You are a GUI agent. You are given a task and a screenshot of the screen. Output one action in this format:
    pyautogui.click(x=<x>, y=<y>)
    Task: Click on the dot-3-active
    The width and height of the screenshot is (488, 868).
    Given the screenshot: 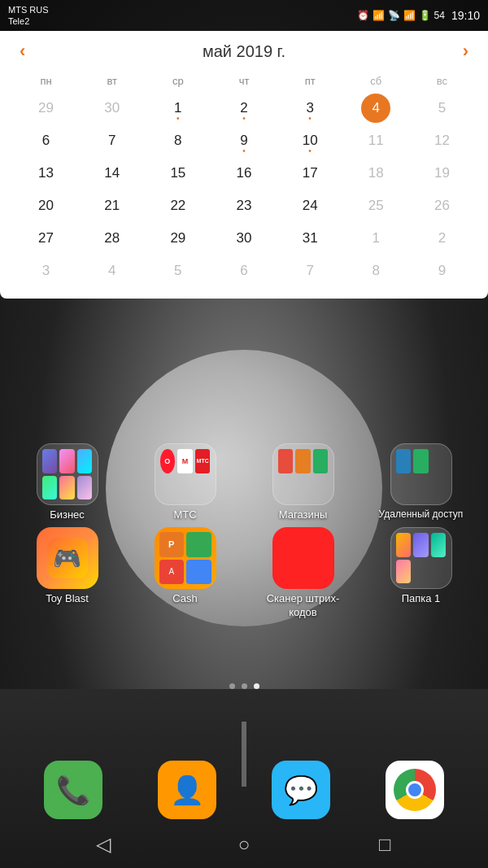 What is the action you would take?
    pyautogui.click(x=257, y=687)
    